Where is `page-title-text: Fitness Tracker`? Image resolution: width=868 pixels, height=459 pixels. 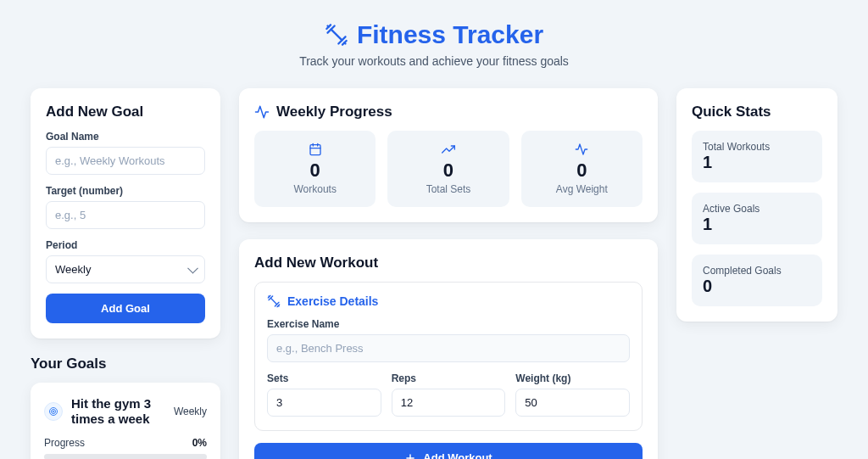 page-title-text: Fitness Tracker is located at coordinates (450, 35).